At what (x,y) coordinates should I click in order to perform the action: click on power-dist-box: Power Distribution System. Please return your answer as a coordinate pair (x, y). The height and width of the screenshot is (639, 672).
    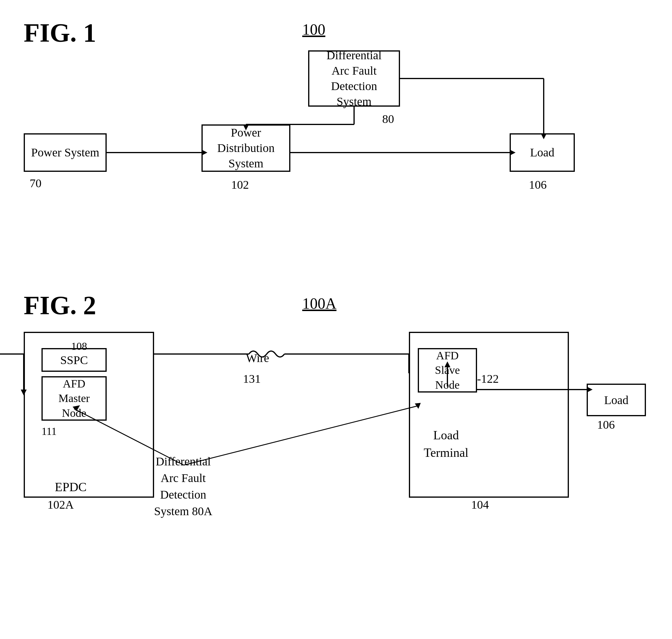
    Looking at the image, I should click on (246, 148).